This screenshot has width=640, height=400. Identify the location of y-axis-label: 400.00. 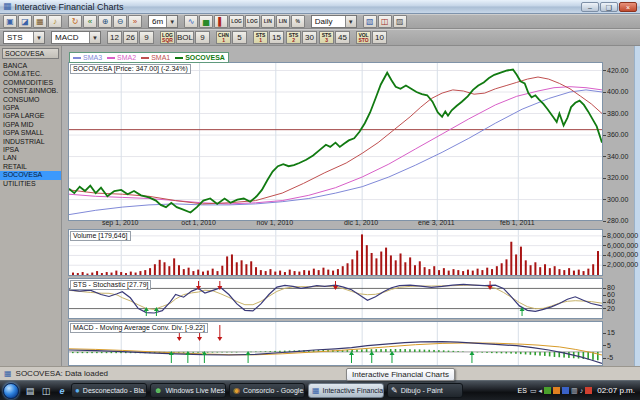
(616, 92).